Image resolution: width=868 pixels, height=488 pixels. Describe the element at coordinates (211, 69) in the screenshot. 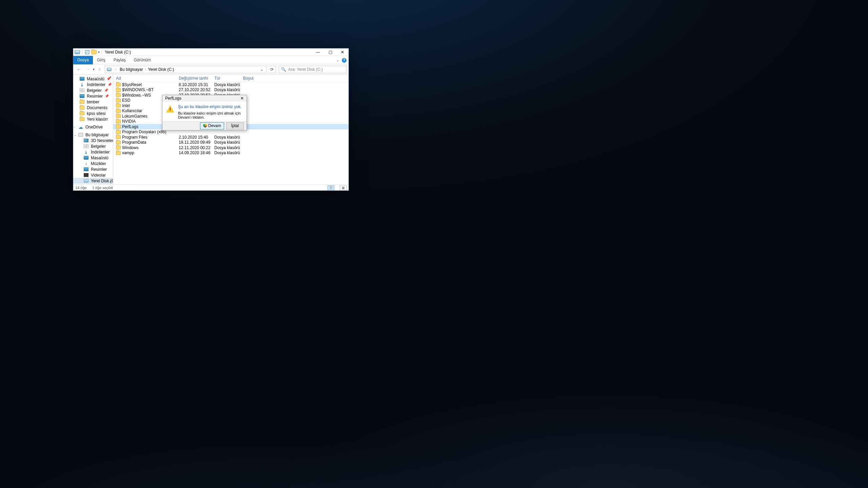

I see `address-toolbar: ← → ▾ ↑ › Bu bilgisayar › Yerel Disk (C:…` at that location.